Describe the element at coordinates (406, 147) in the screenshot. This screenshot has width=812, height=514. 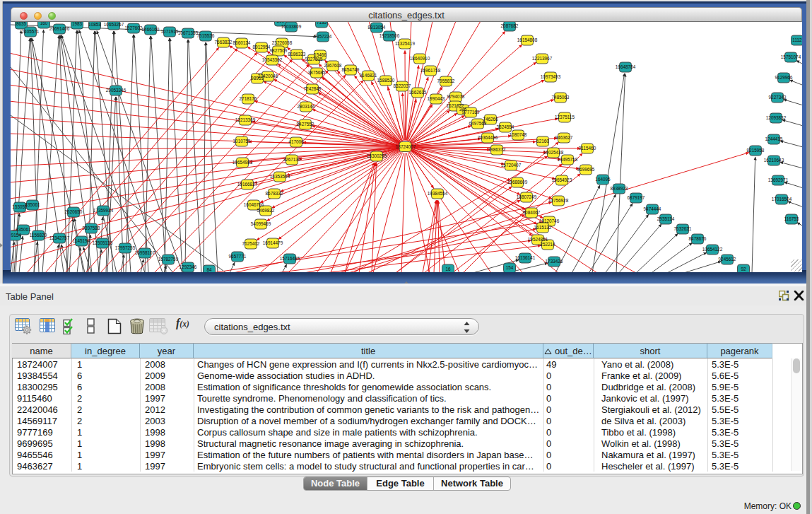
I see `svg-text: 18724007` at that location.